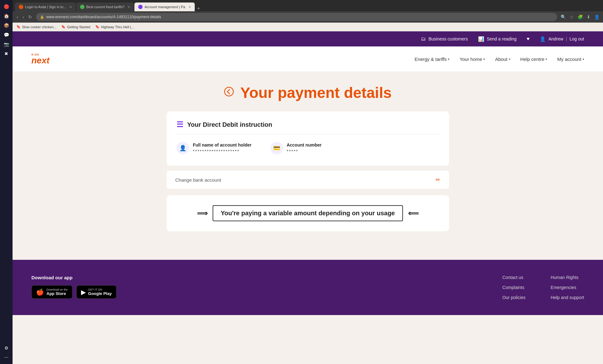  Describe the element at coordinates (308, 17) in the screenshot. I see `address-bar-row: ‹ › ↻ 🔒 www.eonnext.com/dashboard/accoun…` at that location.